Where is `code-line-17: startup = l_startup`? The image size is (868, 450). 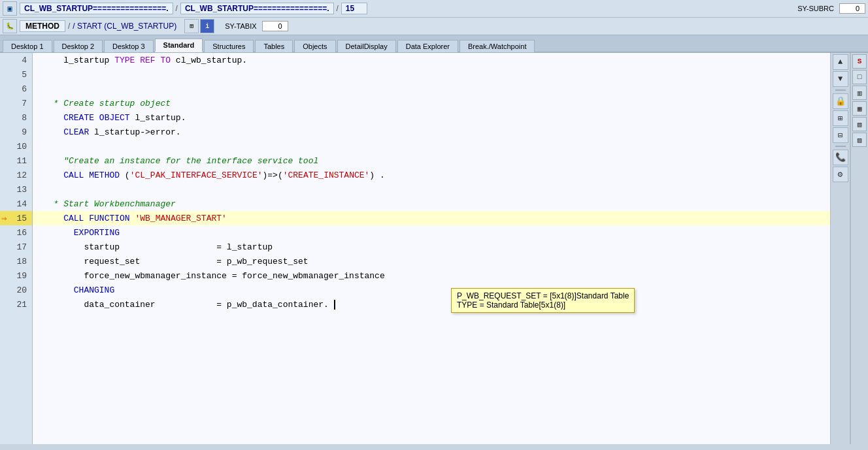 code-line-17: startup = l_startup is located at coordinates (431, 247).